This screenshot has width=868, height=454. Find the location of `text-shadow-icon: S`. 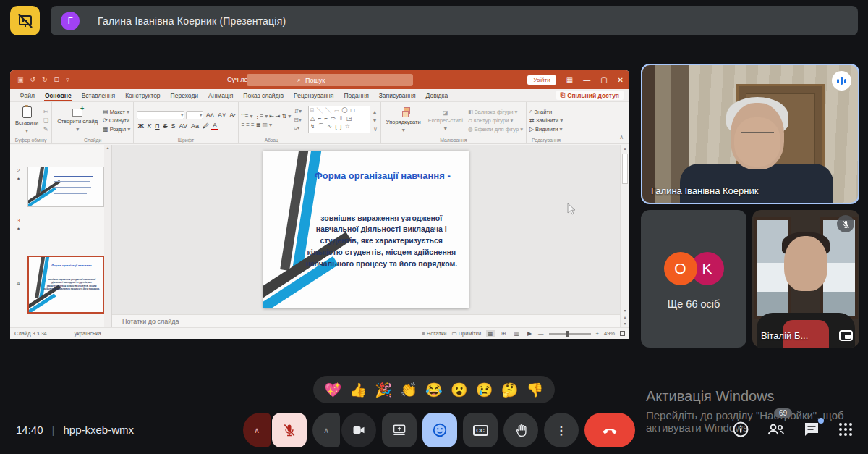

text-shadow-icon: S is located at coordinates (174, 126).